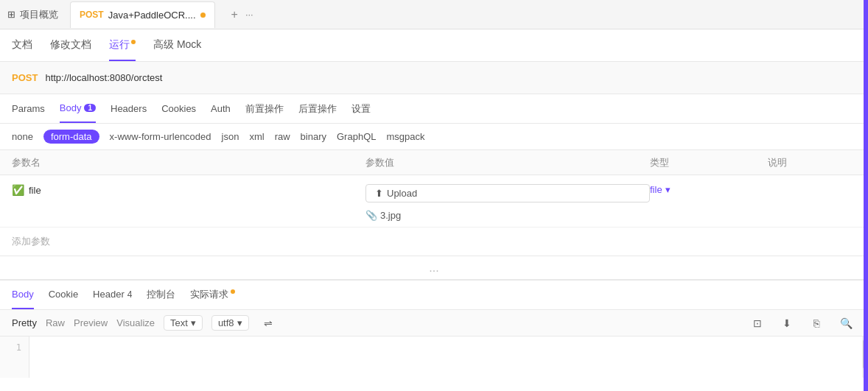 This screenshot has height=391, width=868. Describe the element at coordinates (787, 323) in the screenshot. I see `download-icon: ⬇` at that location.